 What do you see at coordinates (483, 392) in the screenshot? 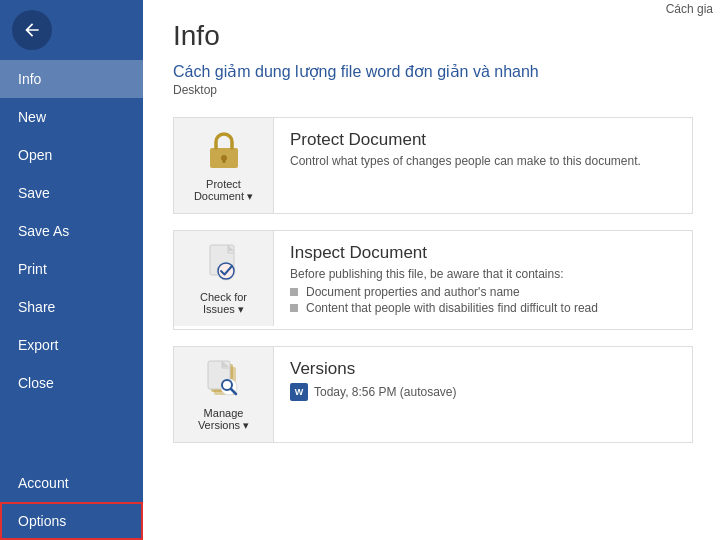
I see `versions-entry-row: W Today, 8:56 PM (autosave)` at bounding box center [483, 392].